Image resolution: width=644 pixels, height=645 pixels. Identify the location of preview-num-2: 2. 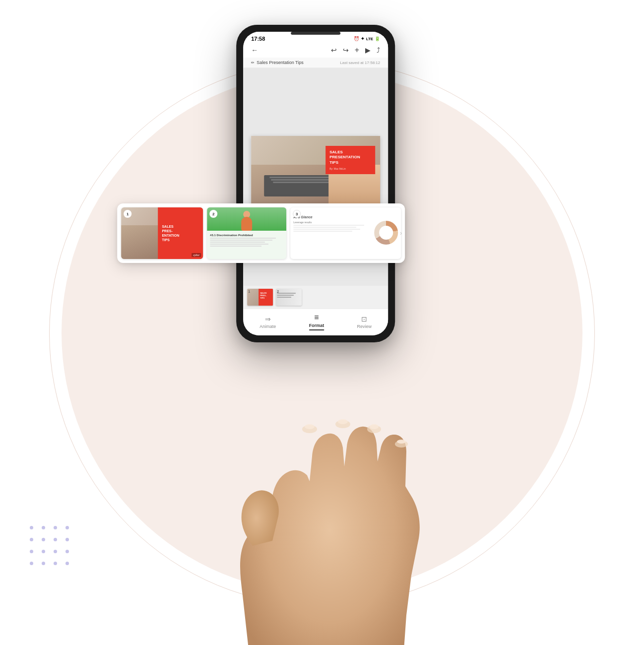
(213, 214).